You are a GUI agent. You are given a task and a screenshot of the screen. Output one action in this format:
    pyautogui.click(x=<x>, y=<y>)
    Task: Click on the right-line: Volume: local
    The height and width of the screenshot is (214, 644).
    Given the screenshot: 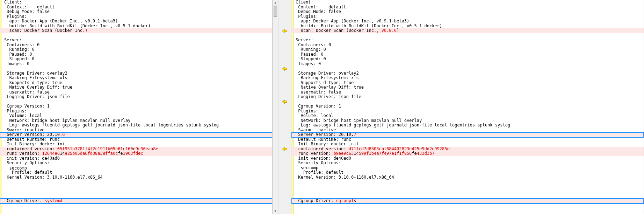 What is the action you would take?
    pyautogui.click(x=468, y=116)
    